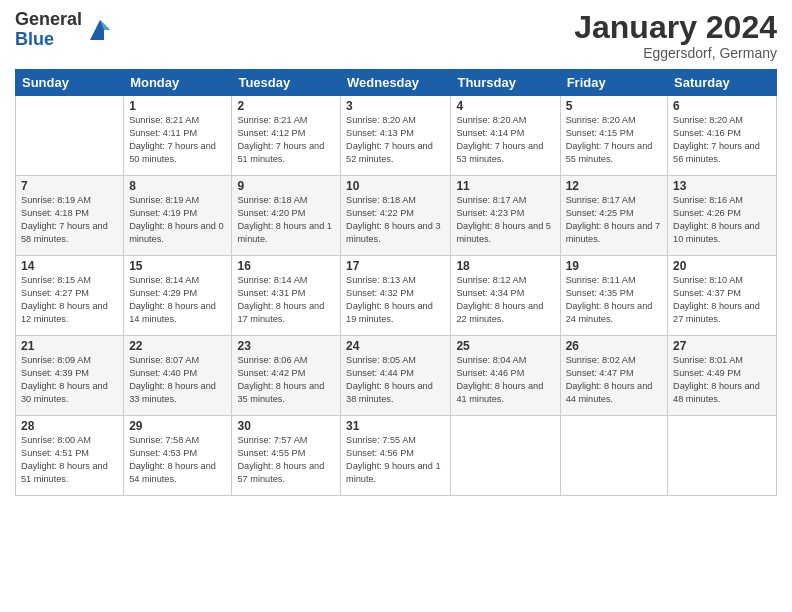  Describe the element at coordinates (396, 266) in the screenshot. I see `day-number: 17` at that location.